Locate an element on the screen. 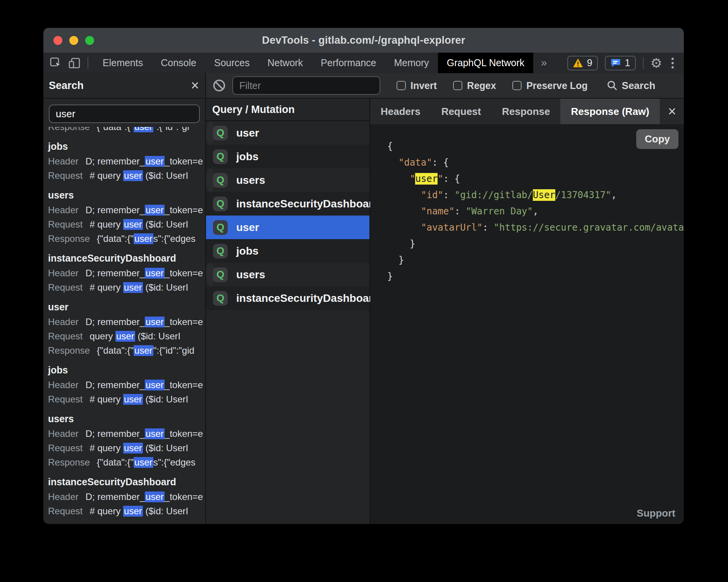 The height and width of the screenshot is (582, 728). entry-title: instanceSecurityDashboard is located at coordinates (127, 482).